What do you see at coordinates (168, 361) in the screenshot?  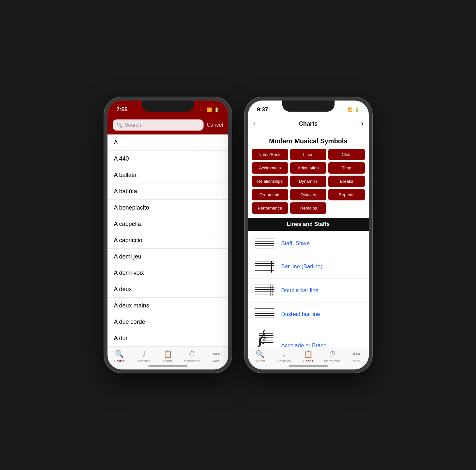 I see `tab-charts-label: Charts` at bounding box center [168, 361].